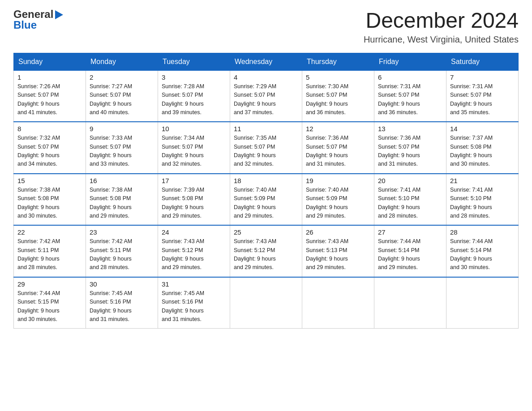 This screenshot has height=411, width=532. What do you see at coordinates (410, 148) in the screenshot?
I see `calendar-cell: 13Sunrise: 7:36 AMSunset: 5:07 PMDayligh…` at bounding box center [410, 148].